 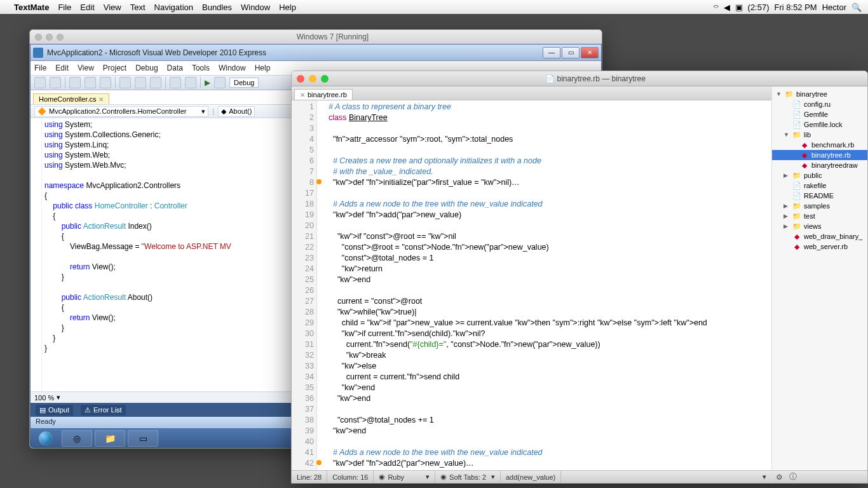 I want to click on task-explorer: 📁, so click(x=110, y=438).